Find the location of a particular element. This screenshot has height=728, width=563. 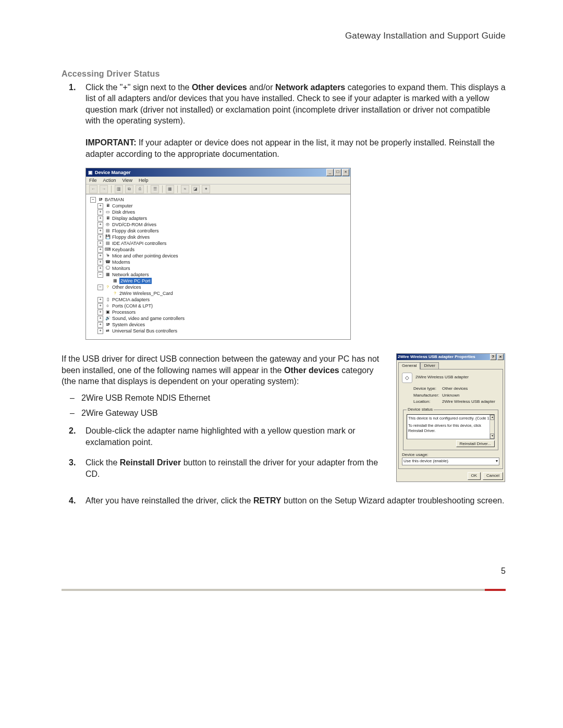

tb-icon-10: ✦ is located at coordinates (206, 189).